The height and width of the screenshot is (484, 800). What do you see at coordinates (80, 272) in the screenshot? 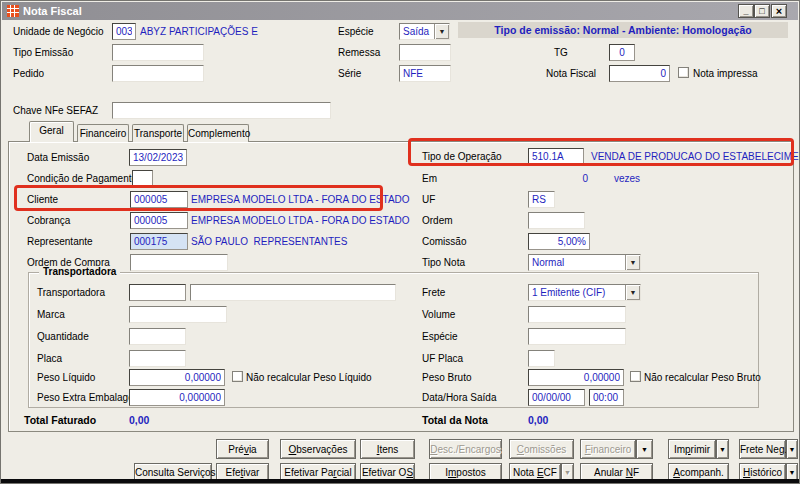
I see `transportadora-legend: Transportadora` at bounding box center [80, 272].